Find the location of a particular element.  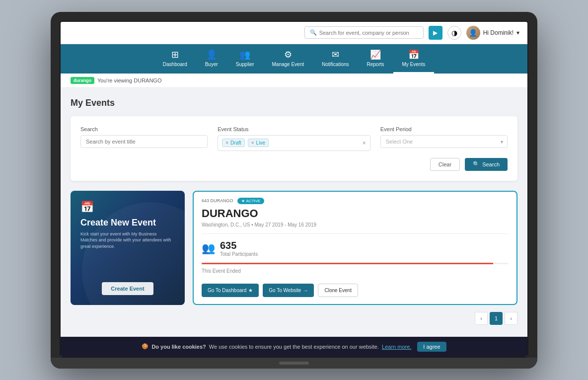

period-filter-group: Event Period Select One ▾ is located at coordinates (444, 139).